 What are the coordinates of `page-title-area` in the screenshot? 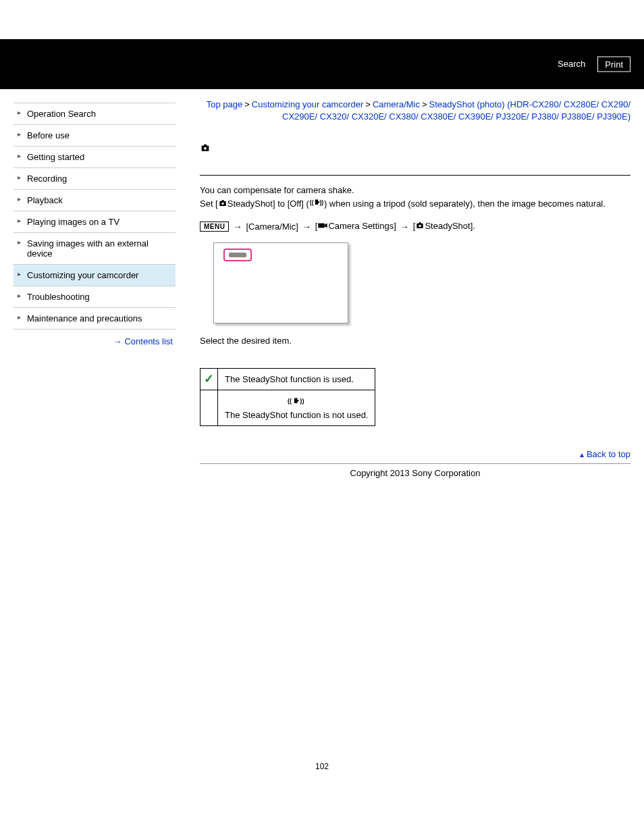 It's located at (415, 149).